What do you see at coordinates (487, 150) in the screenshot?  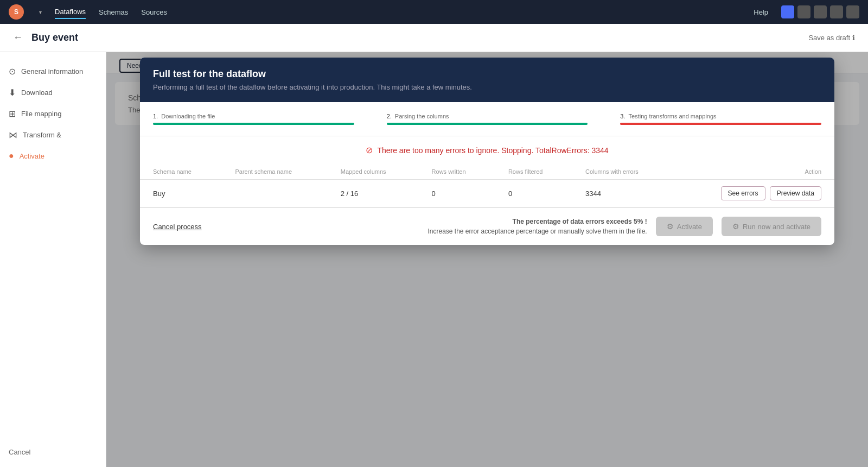 I see `error-message: ⊘ There are too many errors to ignore. S…` at bounding box center [487, 150].